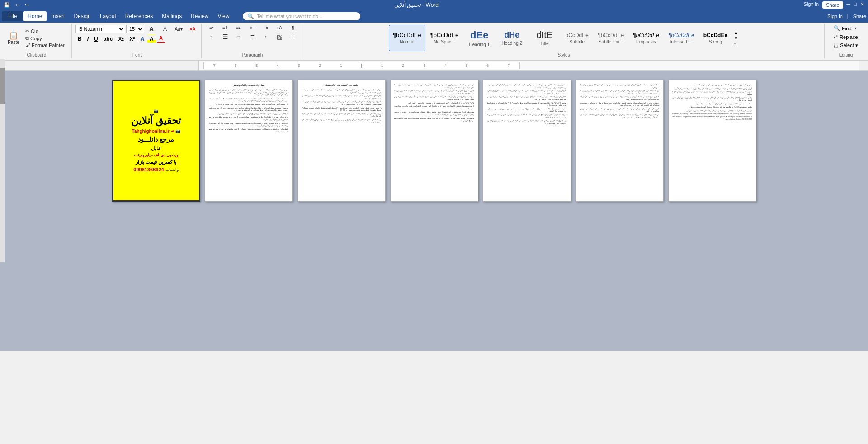 The image size is (868, 444). Describe the element at coordinates (833, 5) in the screenshot. I see `share-button: Share` at that location.